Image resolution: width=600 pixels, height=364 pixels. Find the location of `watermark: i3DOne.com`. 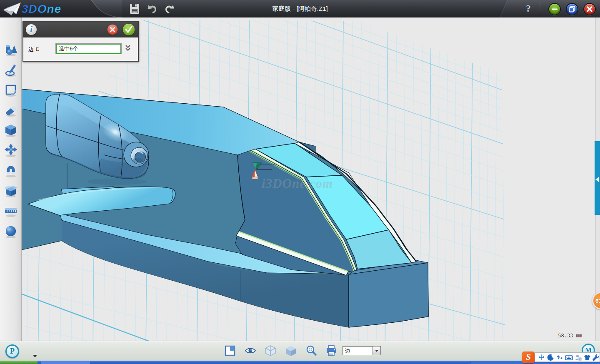

watermark: i3DOne.com is located at coordinates (298, 183).